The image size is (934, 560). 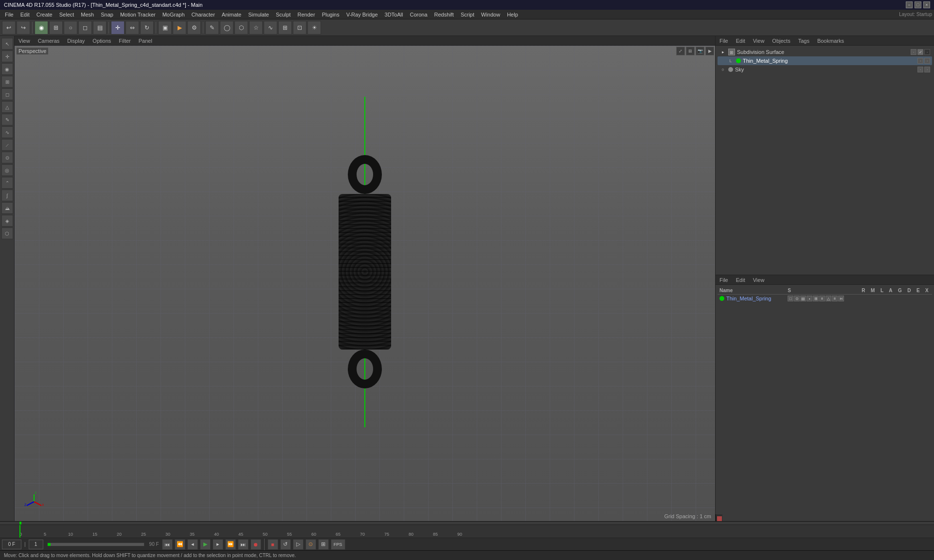 I want to click on move-tool-button: ✛, so click(x=118, y=28).